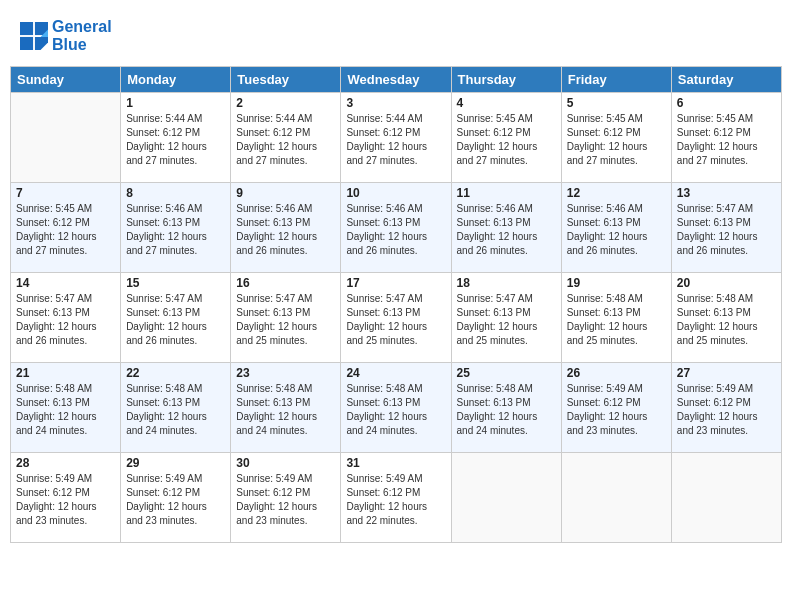 The width and height of the screenshot is (792, 612). What do you see at coordinates (286, 228) in the screenshot?
I see `calendar-day-cell: 9Sunrise: 5:46 AM Sunset: 6:13 PM Daylig…` at bounding box center [286, 228].